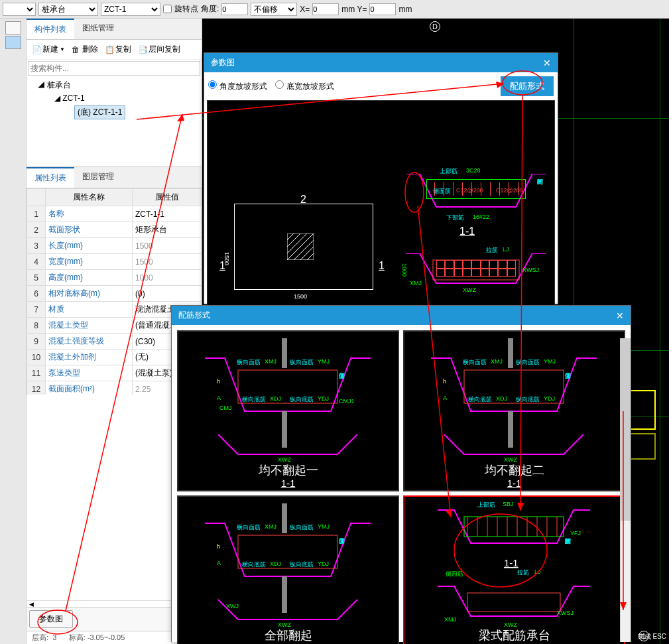  What do you see at coordinates (114, 50) in the screenshot?
I see `action-bar: 📄新建▼ 🗑删除 📋复制 📑层间复制` at bounding box center [114, 50].